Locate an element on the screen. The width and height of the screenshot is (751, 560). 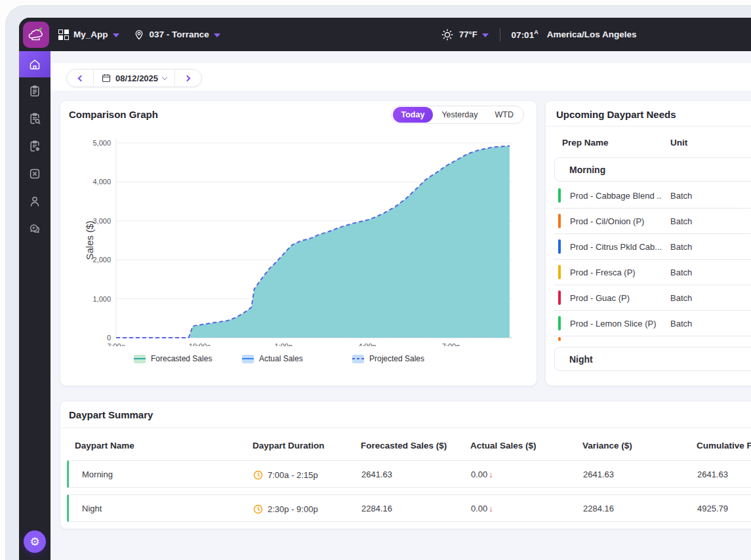
clipboard-gear-icon is located at coordinates (35, 146).